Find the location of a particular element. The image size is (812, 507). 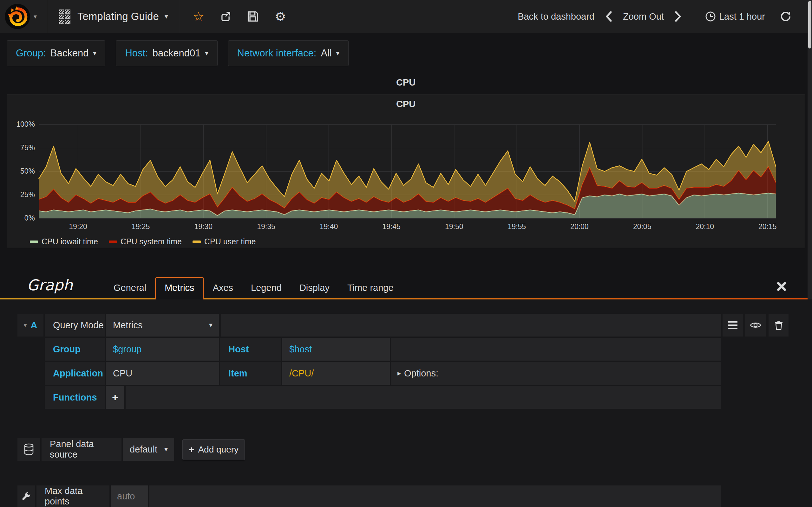

query-menu-button is located at coordinates (733, 325).